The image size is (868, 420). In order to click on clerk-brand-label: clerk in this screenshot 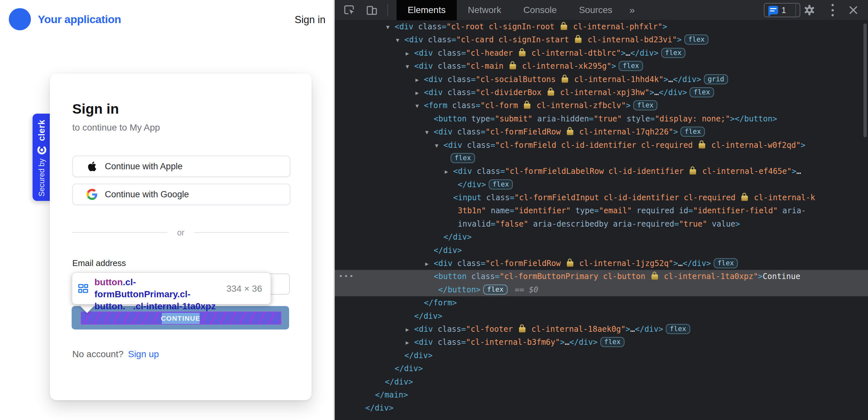, I will do `click(42, 130)`.